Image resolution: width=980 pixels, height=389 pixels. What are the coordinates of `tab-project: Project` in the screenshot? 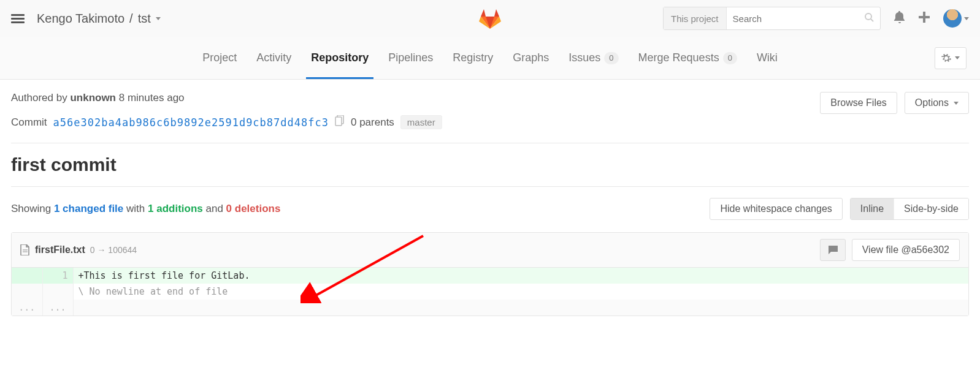 It's located at (220, 58).